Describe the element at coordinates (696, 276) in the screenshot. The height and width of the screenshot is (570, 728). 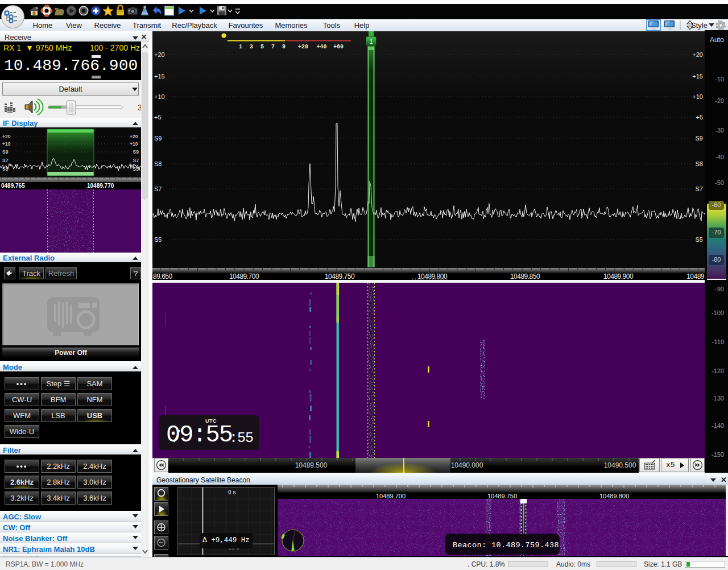
I see `svg-text: 10489` at that location.